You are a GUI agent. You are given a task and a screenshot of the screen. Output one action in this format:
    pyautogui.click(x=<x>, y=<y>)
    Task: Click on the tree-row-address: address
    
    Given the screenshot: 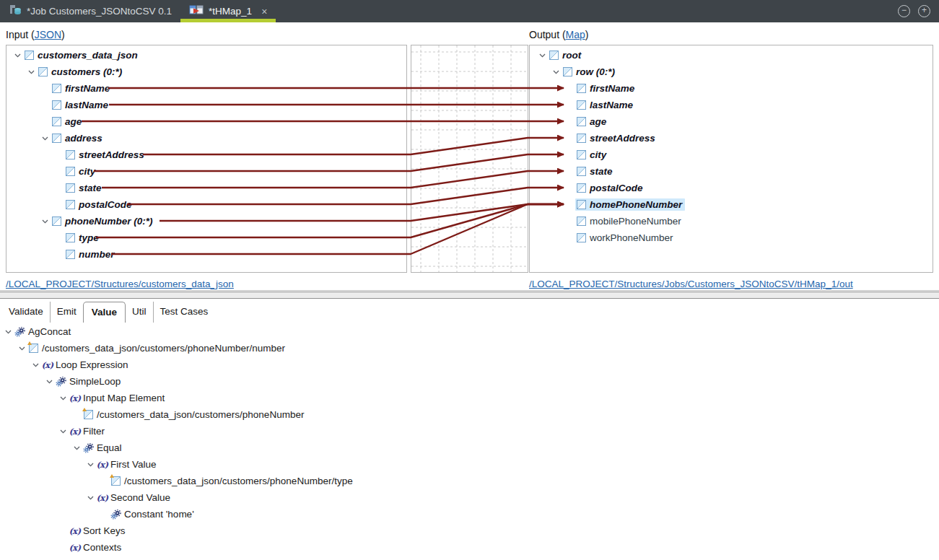 What is the action you would take?
    pyautogui.click(x=206, y=139)
    